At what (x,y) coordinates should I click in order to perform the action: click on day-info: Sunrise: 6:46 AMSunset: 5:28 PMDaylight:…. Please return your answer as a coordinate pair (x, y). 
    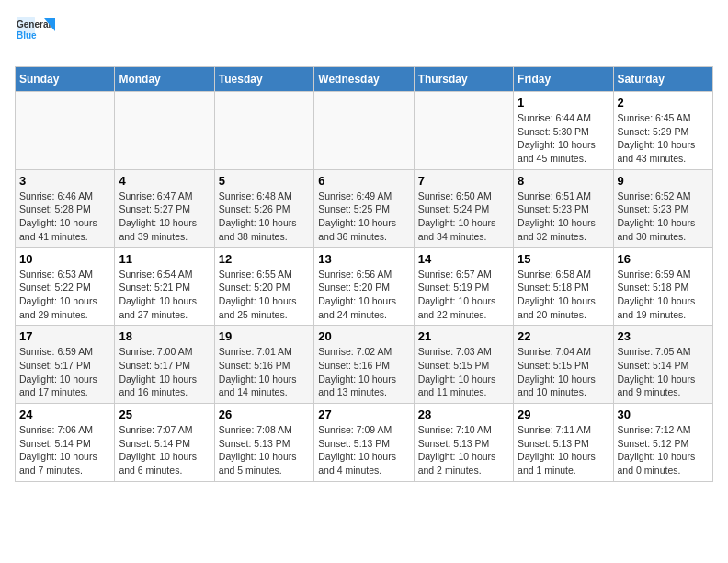
    Looking at the image, I should click on (64, 217).